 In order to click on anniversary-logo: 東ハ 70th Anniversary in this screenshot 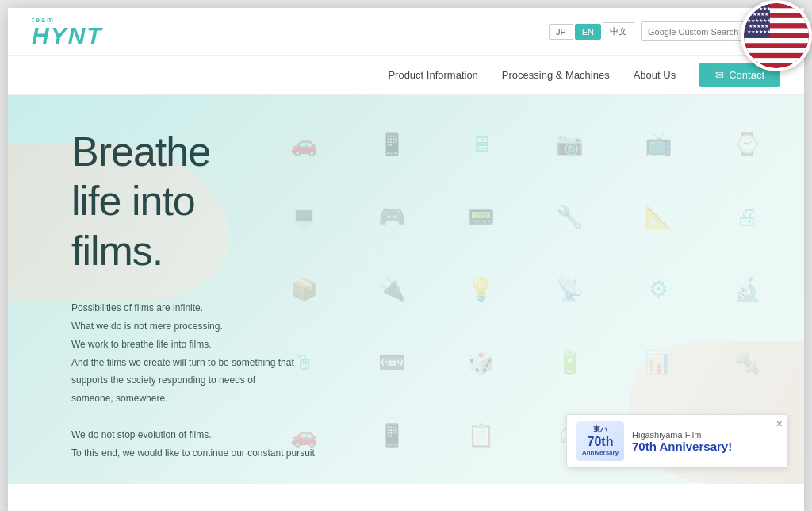, I will do `click(600, 441)`.